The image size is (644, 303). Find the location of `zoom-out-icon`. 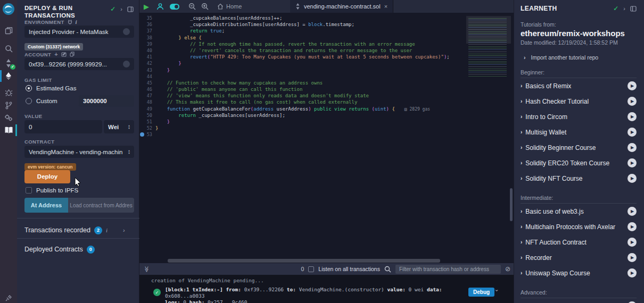

zoom-out-icon is located at coordinates (192, 6).